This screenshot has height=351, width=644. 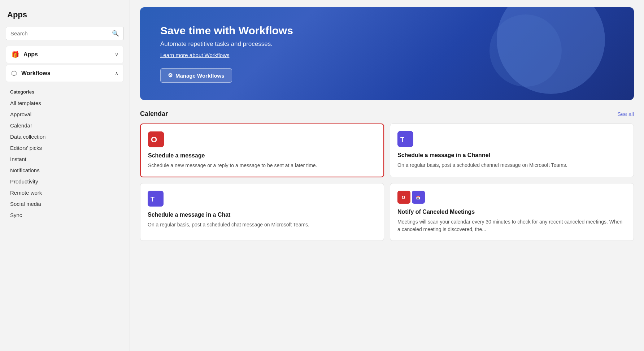 What do you see at coordinates (387, 31) in the screenshot?
I see `hero-title: Save time with Workflows` at bounding box center [387, 31].